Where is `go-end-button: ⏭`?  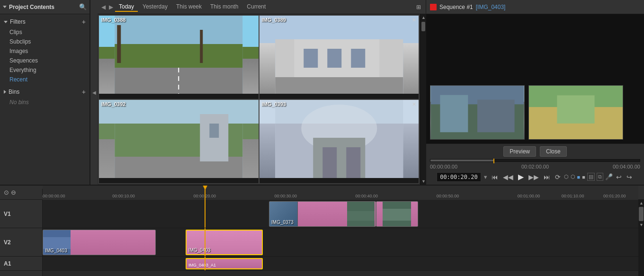 go-end-button: ⏭ is located at coordinates (547, 177).